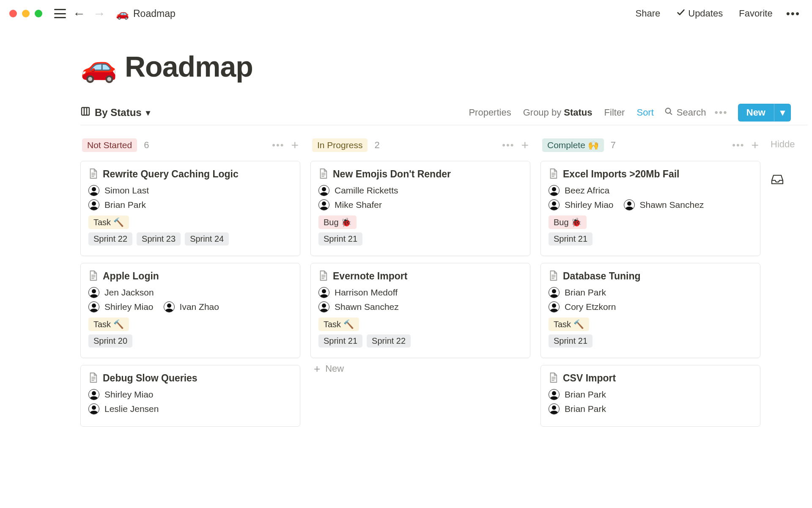 Image resolution: width=812 pixels, height=508 pixels. I want to click on sidebar-toggle-button, so click(60, 14).